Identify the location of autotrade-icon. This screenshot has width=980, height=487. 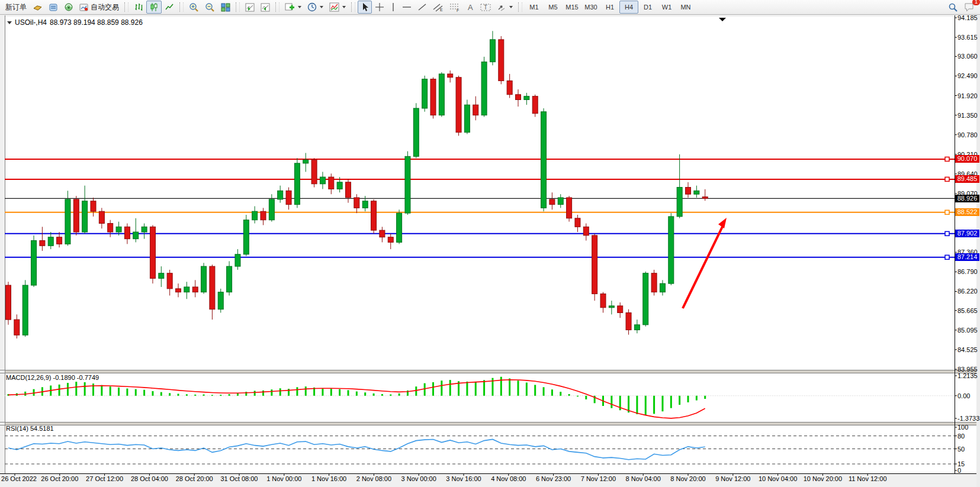
(84, 7).